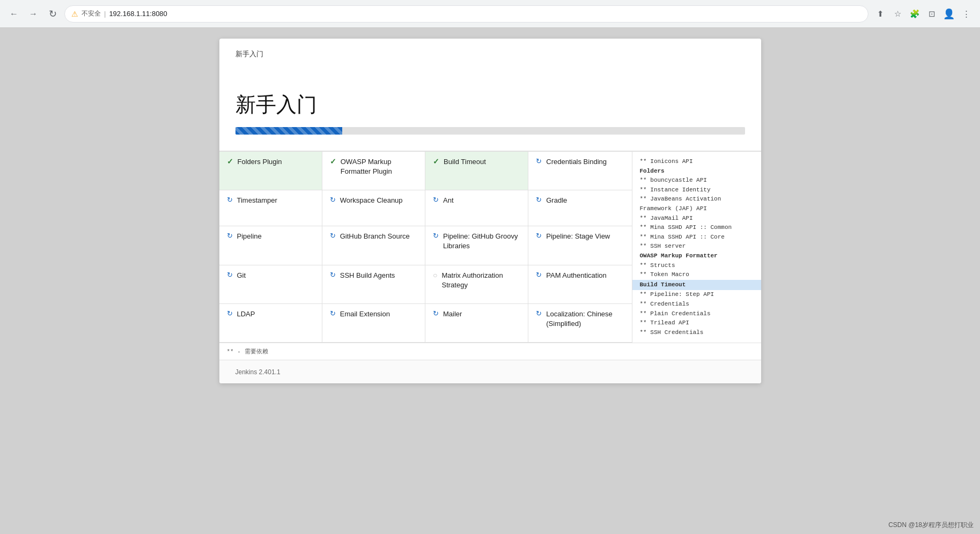 The image size is (980, 534). What do you see at coordinates (374, 171) in the screenshot?
I see `plugin-cell: ✓OWASP Markup Formatter Plugin` at bounding box center [374, 171].